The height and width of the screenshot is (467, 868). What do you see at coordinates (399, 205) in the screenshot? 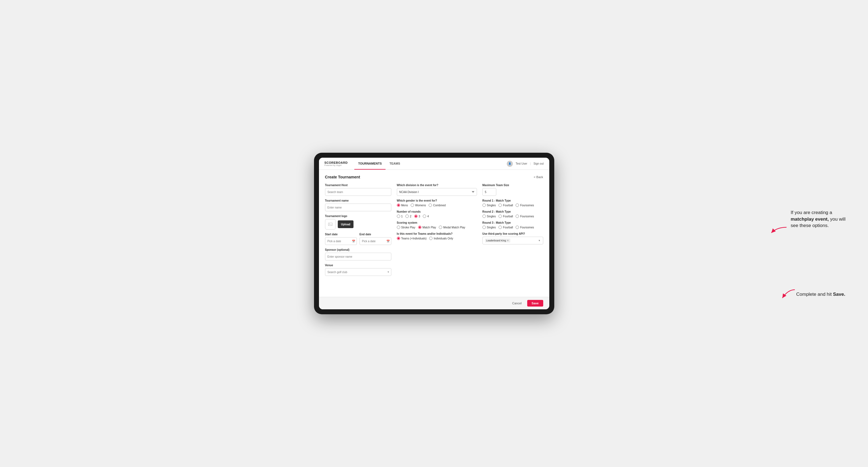
I see `gender-mens-radio` at bounding box center [399, 205].